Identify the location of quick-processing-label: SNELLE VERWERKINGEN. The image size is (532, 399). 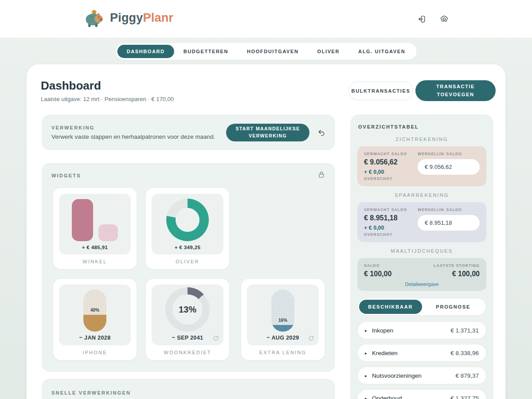
(91, 393).